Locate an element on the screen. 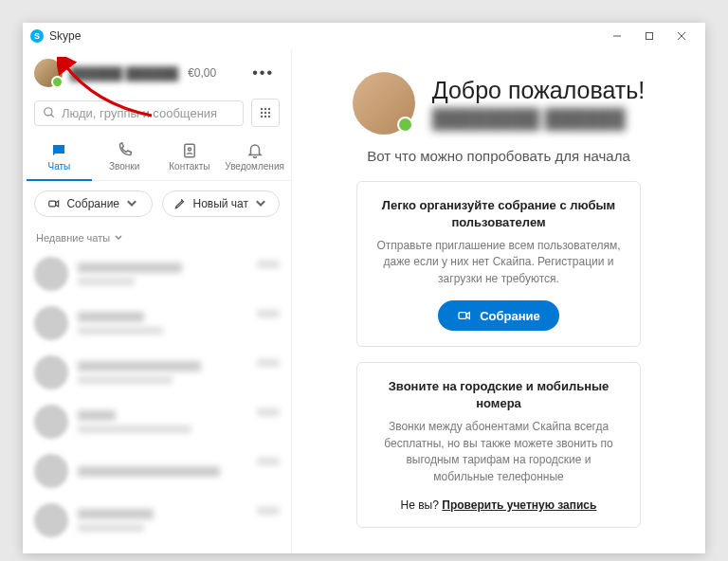 This screenshot has height=561, width=728. welcome-subtitle: Вот что можно попробовать для начала is located at coordinates (499, 155).